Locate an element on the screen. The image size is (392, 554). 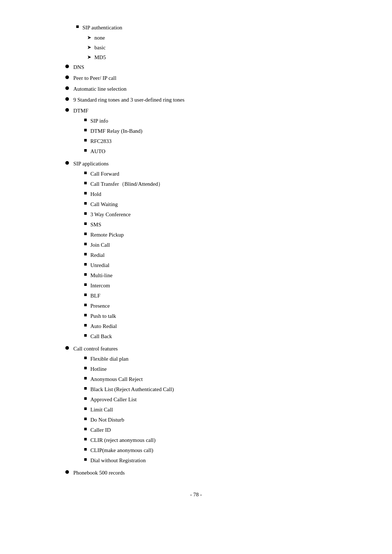
level2-label: RFC2833 is located at coordinates (101, 141).